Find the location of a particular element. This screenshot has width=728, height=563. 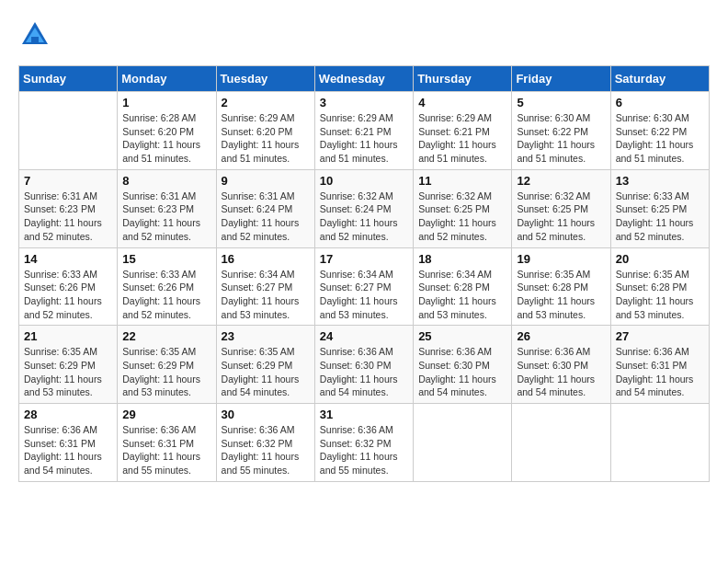

calendar-cell: 4Sunrise: 6:29 AM Sunset: 6:21 PM Daylig… is located at coordinates (463, 131).